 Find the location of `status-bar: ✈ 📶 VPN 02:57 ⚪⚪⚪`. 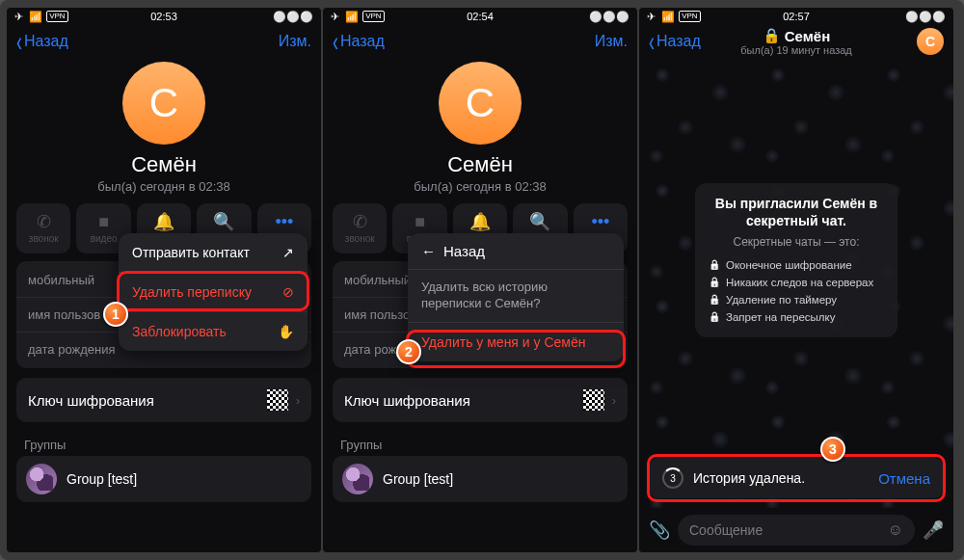

status-bar: ✈ 📶 VPN 02:57 ⚪⚪⚪ is located at coordinates (796, 16).